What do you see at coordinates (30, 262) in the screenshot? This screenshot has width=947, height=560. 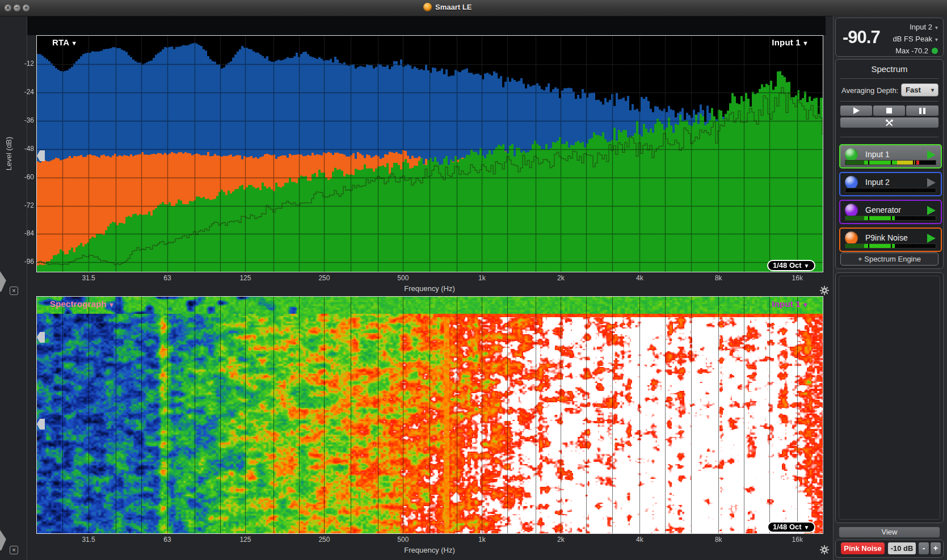 I see `y-tick-label: -96` at bounding box center [30, 262].